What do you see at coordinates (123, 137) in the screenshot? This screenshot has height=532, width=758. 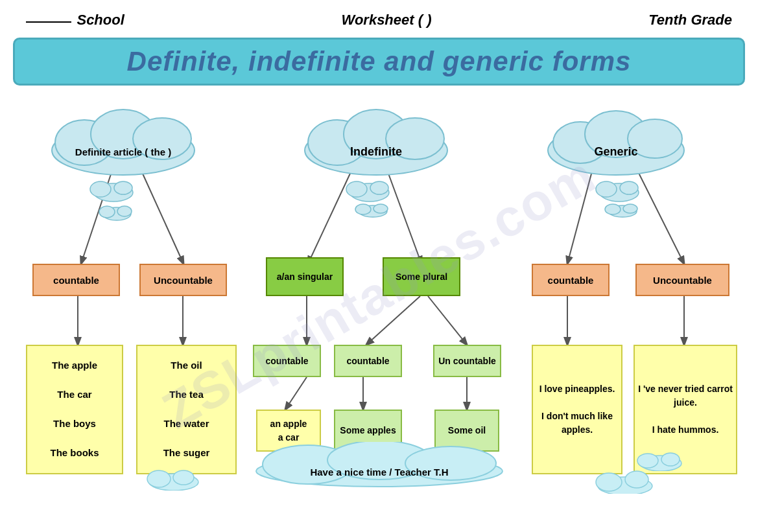 I see `cloud-definite: Definite article ( the )` at bounding box center [123, 137].